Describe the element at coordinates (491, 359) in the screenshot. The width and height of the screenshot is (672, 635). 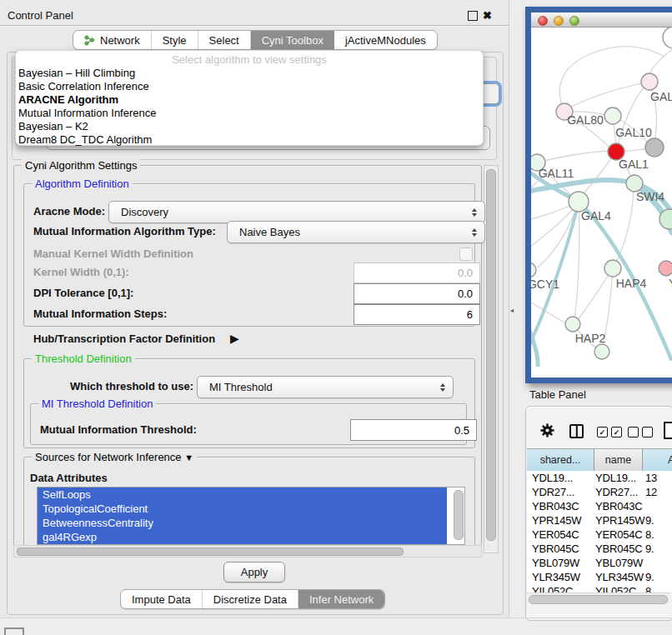
I see `settings-vertical-scrollbar` at that location.